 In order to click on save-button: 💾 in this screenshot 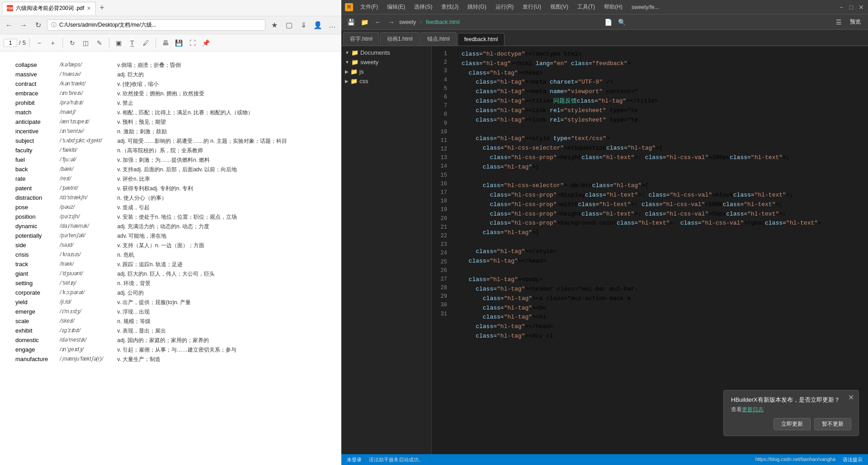, I will do `click(179, 43)`.